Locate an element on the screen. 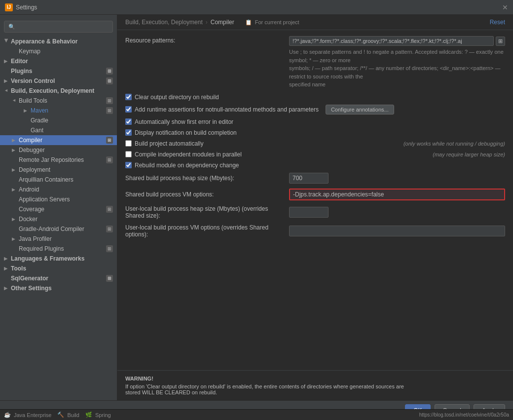 The image size is (513, 420). sidebar-item-label: Editor is located at coordinates (62, 61).